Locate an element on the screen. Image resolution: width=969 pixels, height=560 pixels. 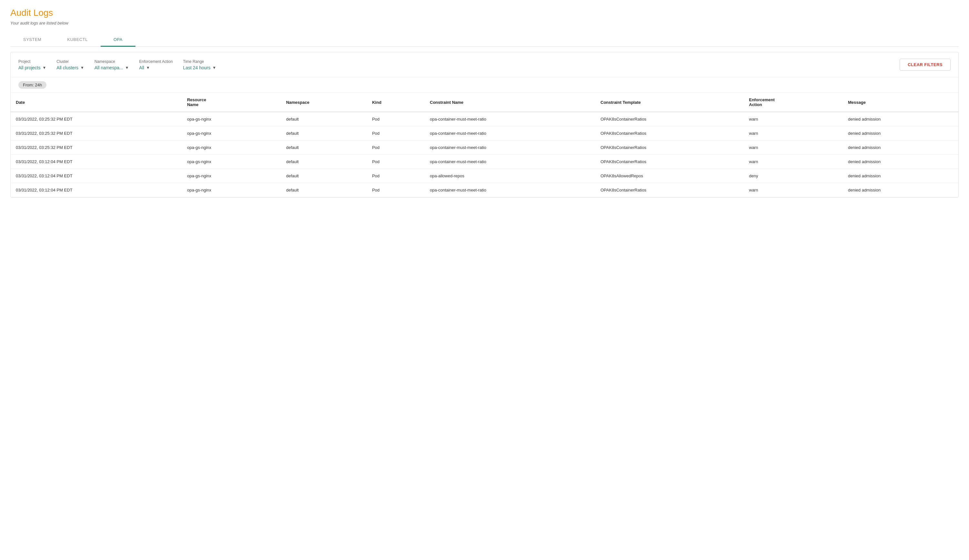
col-header-kind: Kind is located at coordinates (396, 102).